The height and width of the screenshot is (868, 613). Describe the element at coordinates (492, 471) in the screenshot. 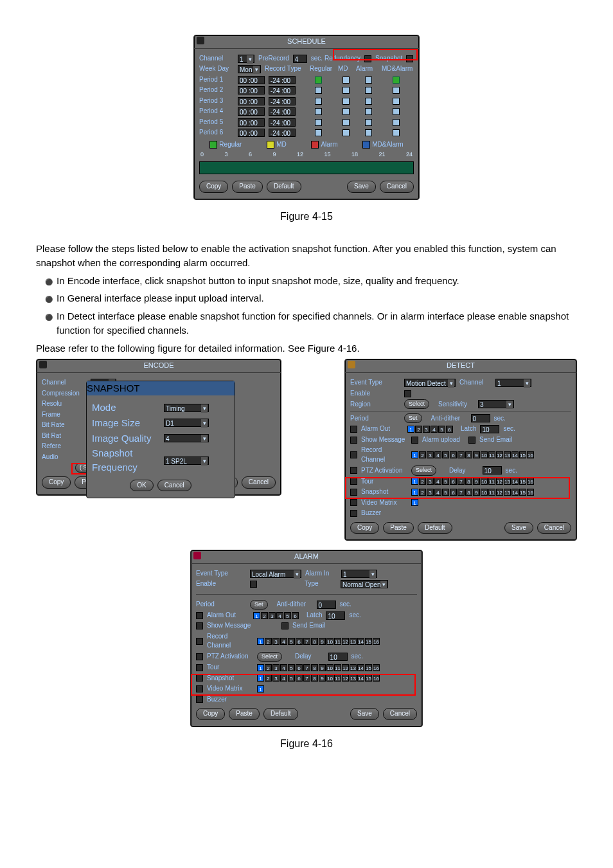

I see `delay-input: 10` at that location.